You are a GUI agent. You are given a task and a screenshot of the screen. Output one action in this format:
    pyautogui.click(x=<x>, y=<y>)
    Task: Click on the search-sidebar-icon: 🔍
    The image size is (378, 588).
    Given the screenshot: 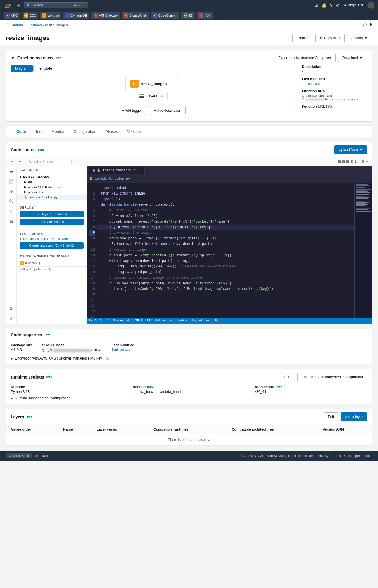 What is the action you would take?
    pyautogui.click(x=11, y=201)
    